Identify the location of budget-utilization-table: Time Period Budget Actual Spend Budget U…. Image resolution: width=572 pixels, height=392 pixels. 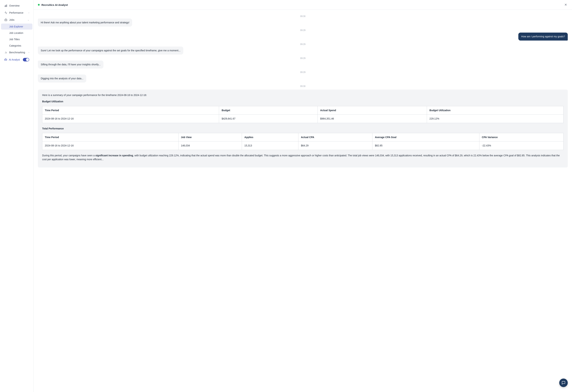
(303, 115).